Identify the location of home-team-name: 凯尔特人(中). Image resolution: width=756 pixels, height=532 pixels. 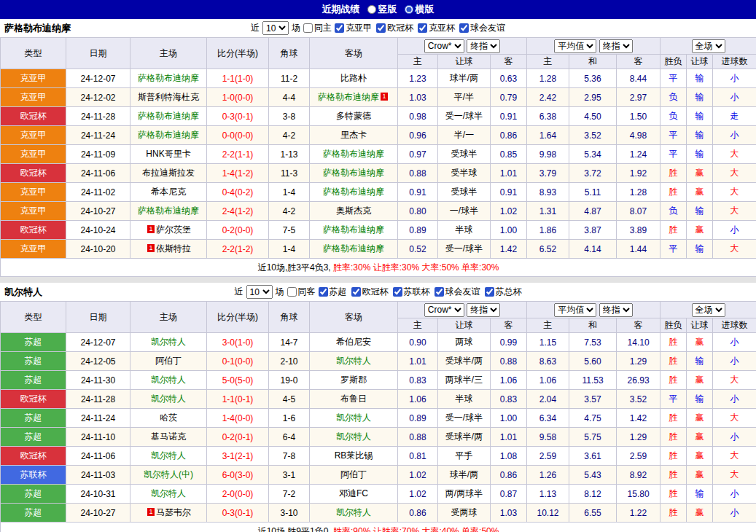
(168, 474).